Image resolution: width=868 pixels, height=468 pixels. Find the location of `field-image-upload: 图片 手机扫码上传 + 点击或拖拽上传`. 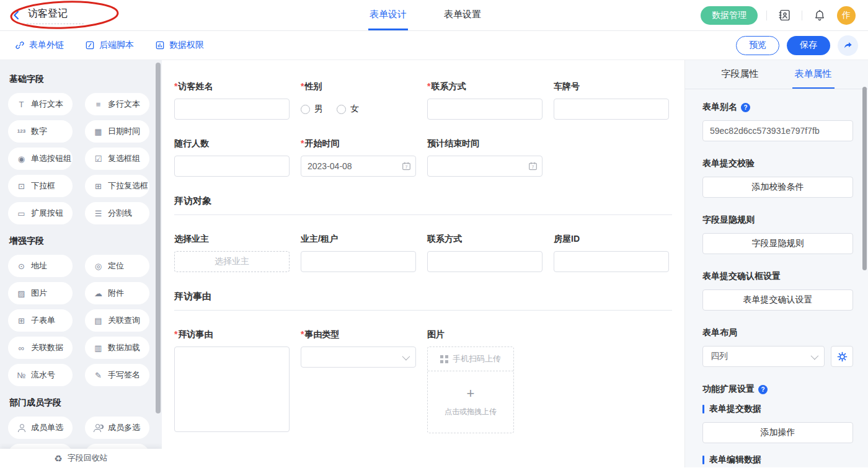

field-image-upload: 图片 手机扫码上传 + 点击或拖拽上传 is located at coordinates (485, 381).